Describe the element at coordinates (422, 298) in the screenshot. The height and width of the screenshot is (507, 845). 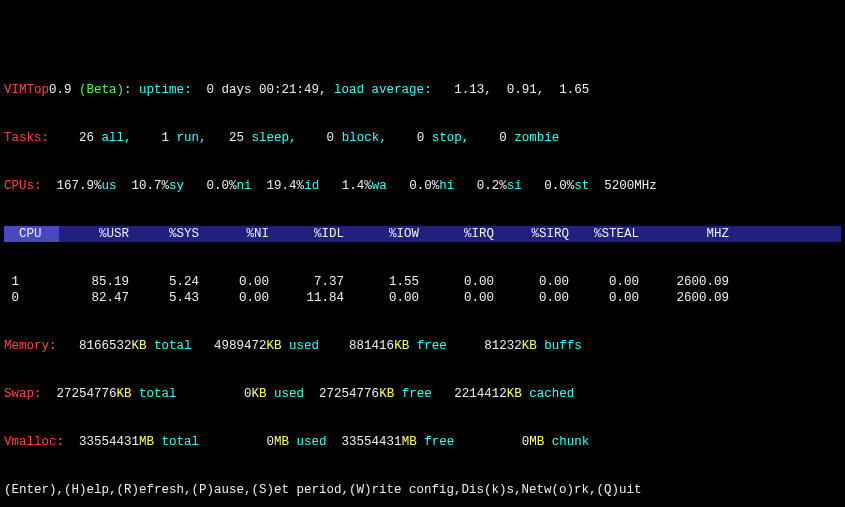
I see `table-row: 082.475.430.0011.840.000.000.000.002600.…` at that location.